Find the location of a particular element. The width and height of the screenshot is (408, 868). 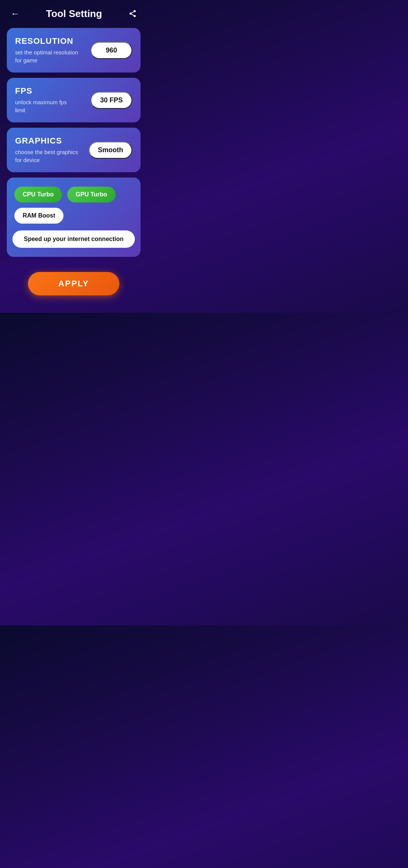

graphics-card-left: GRAPHICS choose the best graphicsfor dev… is located at coordinates (52, 150).